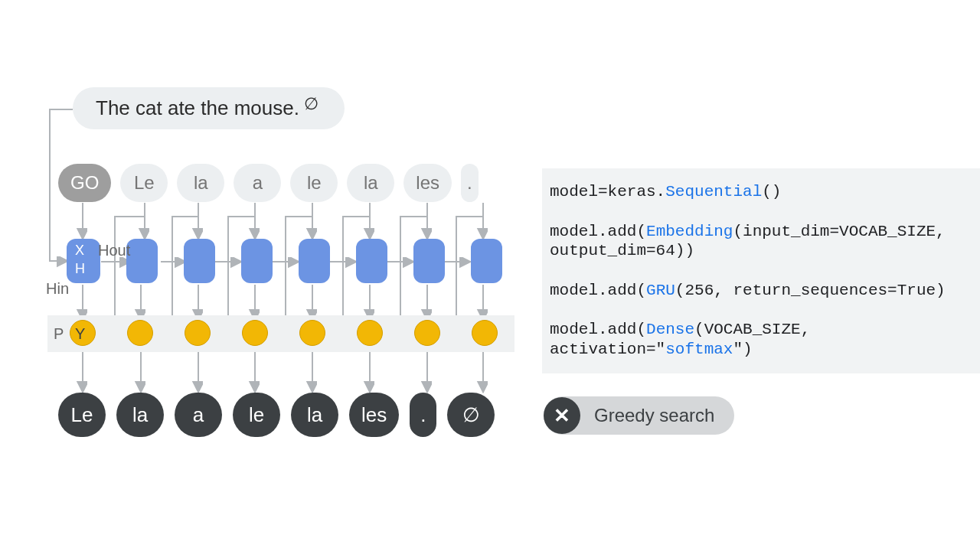 This screenshot has height=551, width=980. I want to click on rnn-cell-row: X H, so click(285, 261).